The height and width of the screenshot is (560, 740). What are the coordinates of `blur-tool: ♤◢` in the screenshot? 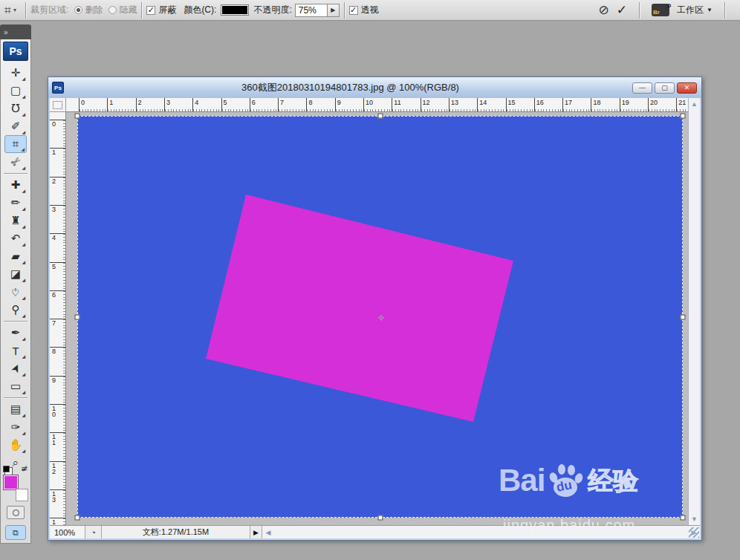 It's located at (16, 292).